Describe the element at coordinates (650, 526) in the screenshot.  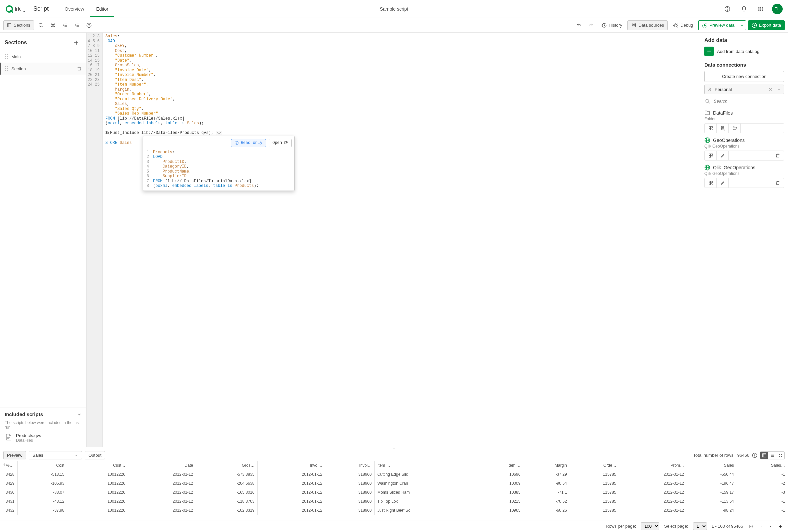
I see `rows-per-page-select: 100` at that location.